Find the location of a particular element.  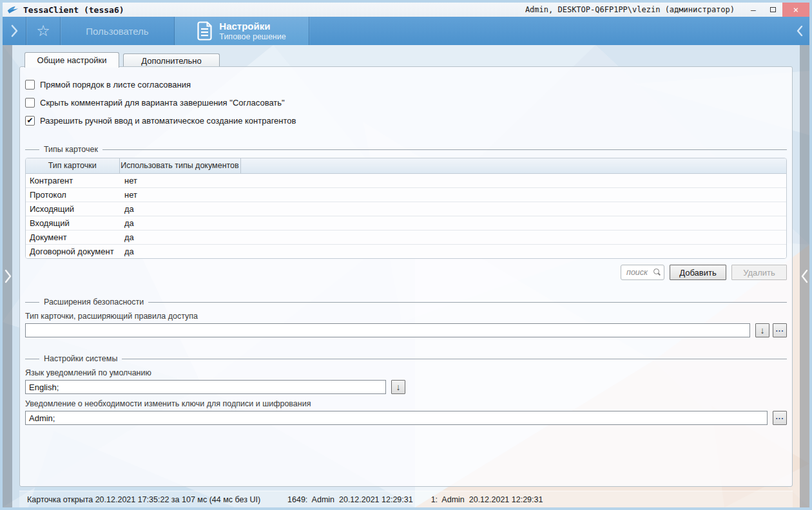

table-row: Исходящийда is located at coordinates (406, 209).